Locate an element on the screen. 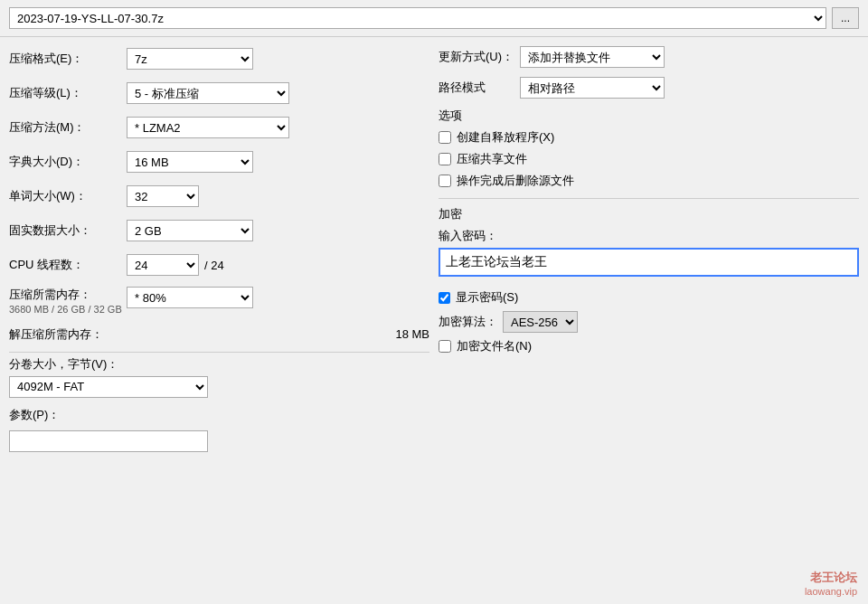  browse-button: ... is located at coordinates (845, 18).